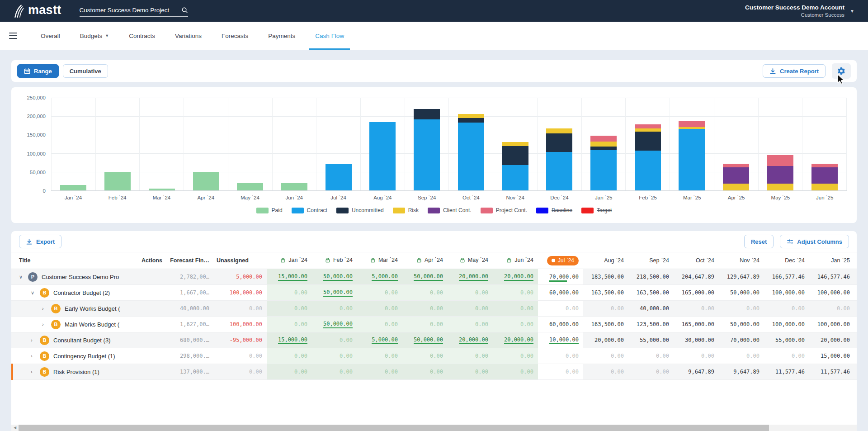 The height and width of the screenshot is (431, 868). Describe the element at coordinates (651, 293) in the screenshot. I see `cell-sep-24: 163,500.00` at that location.